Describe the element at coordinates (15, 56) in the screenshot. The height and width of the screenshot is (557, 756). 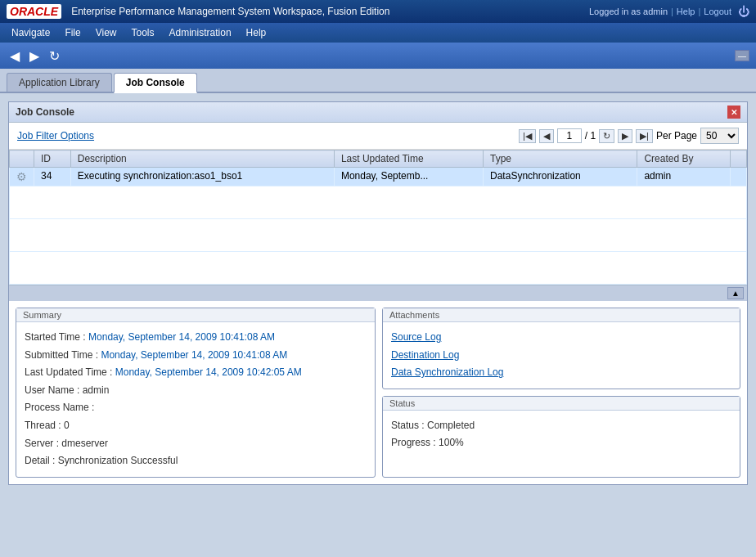
I see `back-button: ◀` at that location.